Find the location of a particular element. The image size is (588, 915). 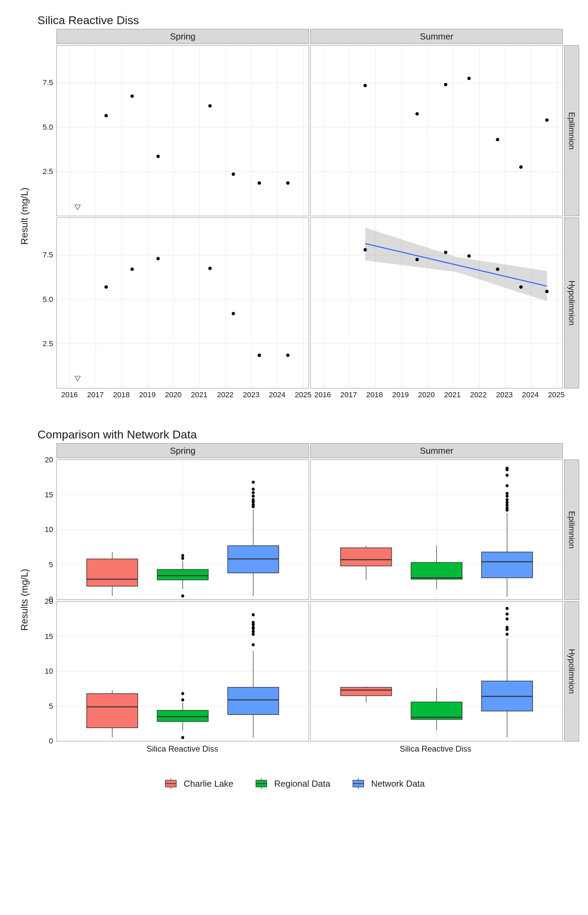

legend-item-network: Network Data is located at coordinates (388, 784).